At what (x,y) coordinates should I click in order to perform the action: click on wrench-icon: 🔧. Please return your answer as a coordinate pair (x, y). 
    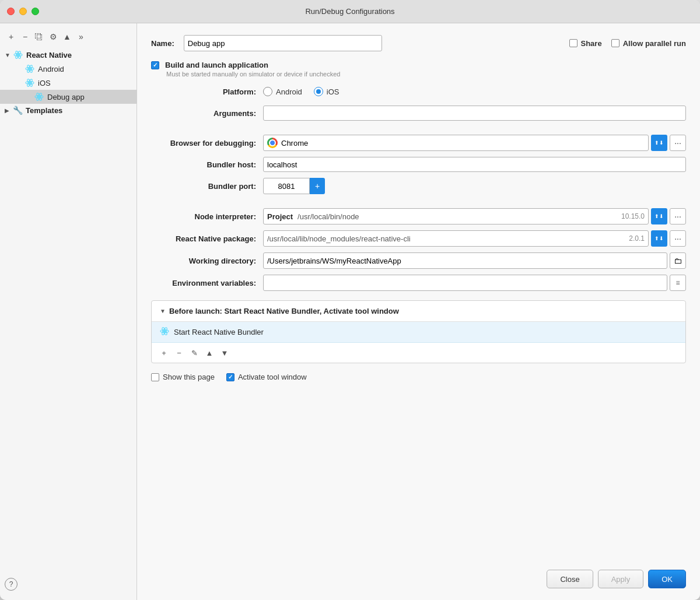
    Looking at the image, I should click on (18, 110).